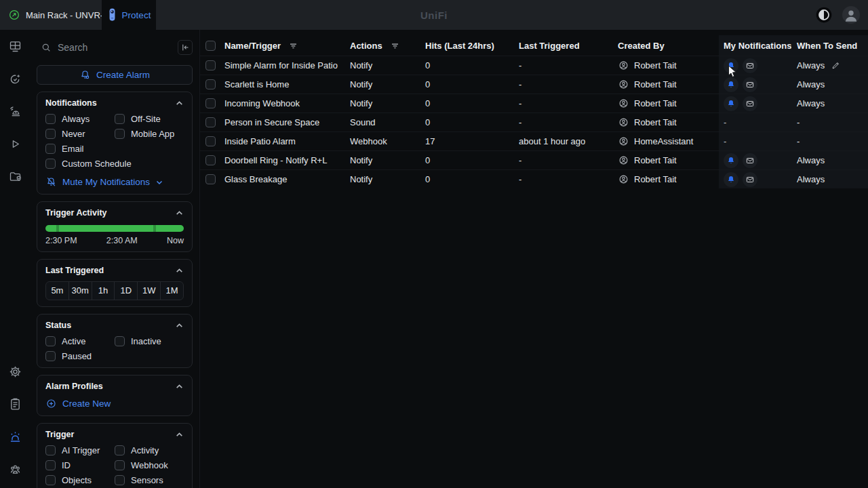 The height and width of the screenshot is (488, 868). What do you see at coordinates (15, 144) in the screenshot?
I see `nav-playback` at bounding box center [15, 144].